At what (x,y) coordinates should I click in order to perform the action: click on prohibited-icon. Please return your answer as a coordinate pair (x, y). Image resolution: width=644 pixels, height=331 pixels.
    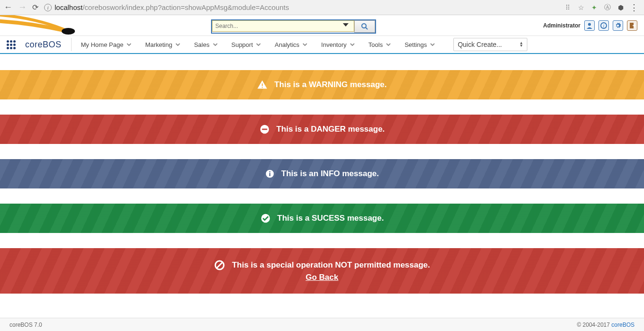
    Looking at the image, I should click on (220, 265).